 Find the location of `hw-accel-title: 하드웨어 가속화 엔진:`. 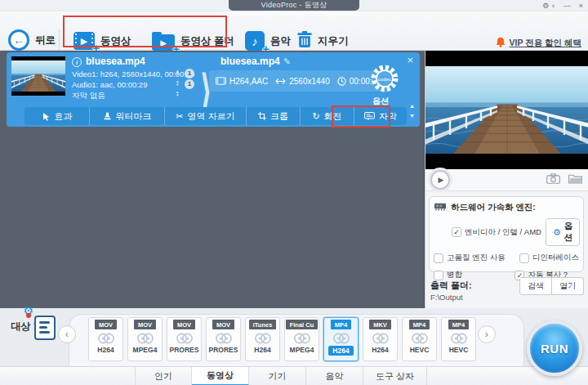

hw-accel-title: 하드웨어 가속화 엔진: is located at coordinates (493, 208).